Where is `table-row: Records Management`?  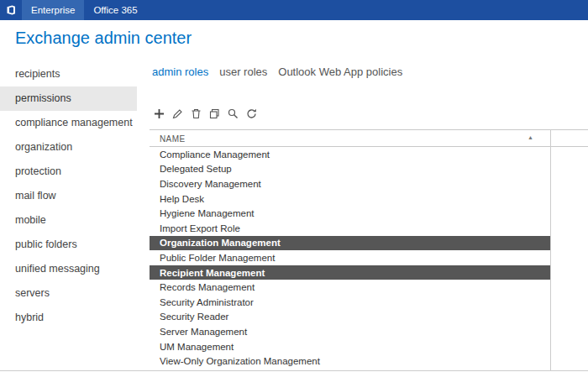 table-row: Records Management is located at coordinates (349, 287).